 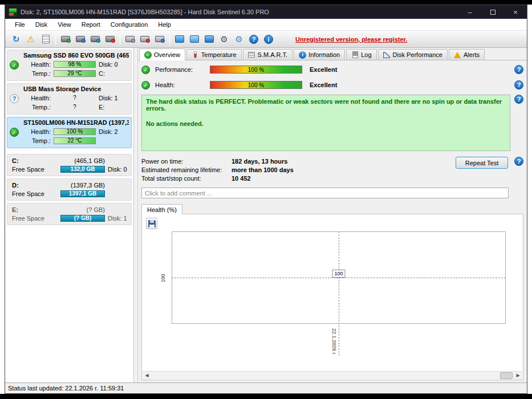 What do you see at coordinates (413, 55) in the screenshot?
I see `tab-disk-performance: Disk Performance` at bounding box center [413, 55].